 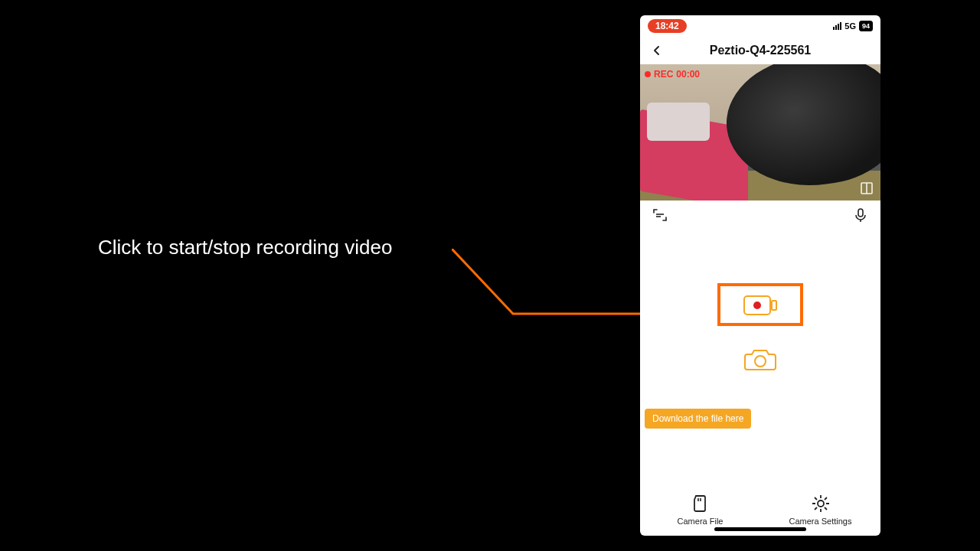 I want to click on camera-icon, so click(x=760, y=359).